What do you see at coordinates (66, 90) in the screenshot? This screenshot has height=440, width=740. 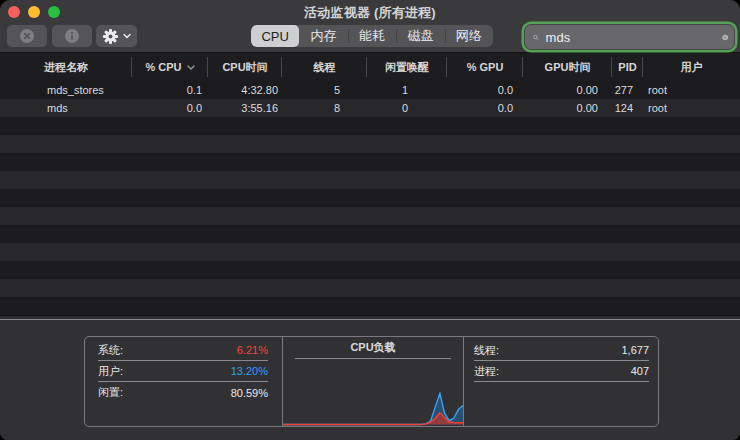 I see `cell-process-name: mds_stores` at bounding box center [66, 90].